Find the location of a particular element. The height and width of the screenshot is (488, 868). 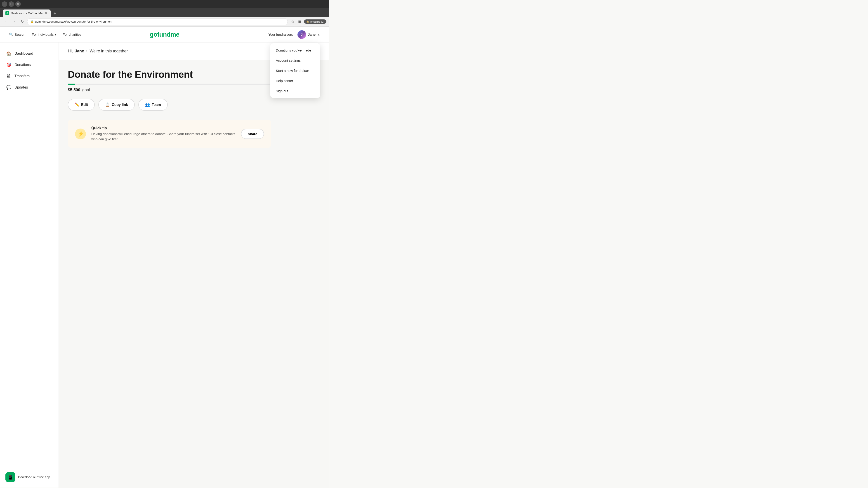

sidebar-item-updates: 💬 Updates is located at coordinates (29, 88).